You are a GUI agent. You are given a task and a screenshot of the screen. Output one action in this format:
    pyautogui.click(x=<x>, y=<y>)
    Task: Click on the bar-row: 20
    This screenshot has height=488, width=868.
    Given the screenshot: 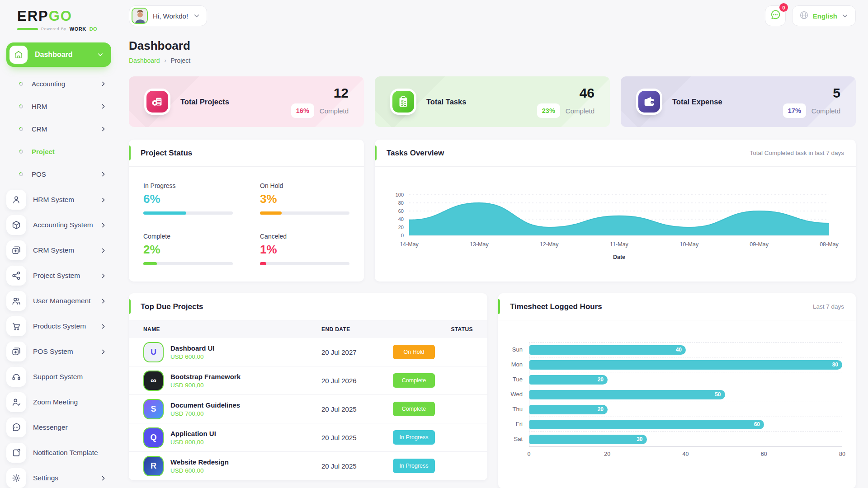 What is the action you would take?
    pyautogui.click(x=685, y=409)
    